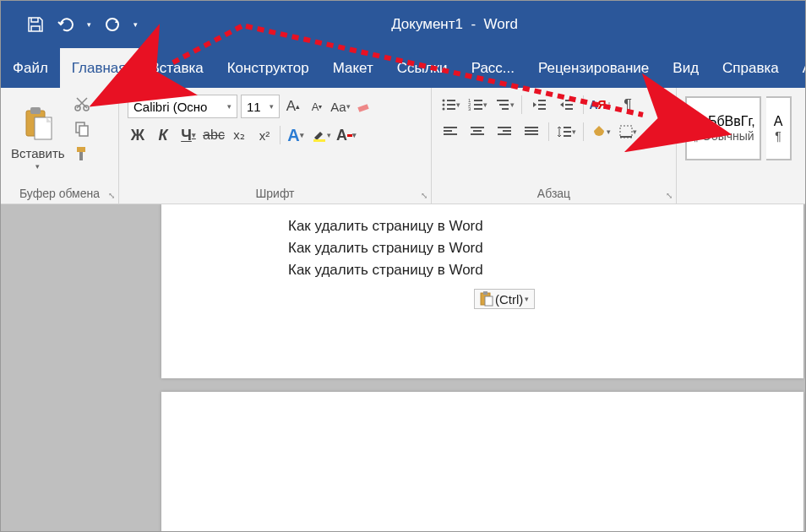 The height and width of the screenshot is (532, 806). Describe the element at coordinates (38, 137) in the screenshot. I see `paste-button: Вставить ▾` at that location.